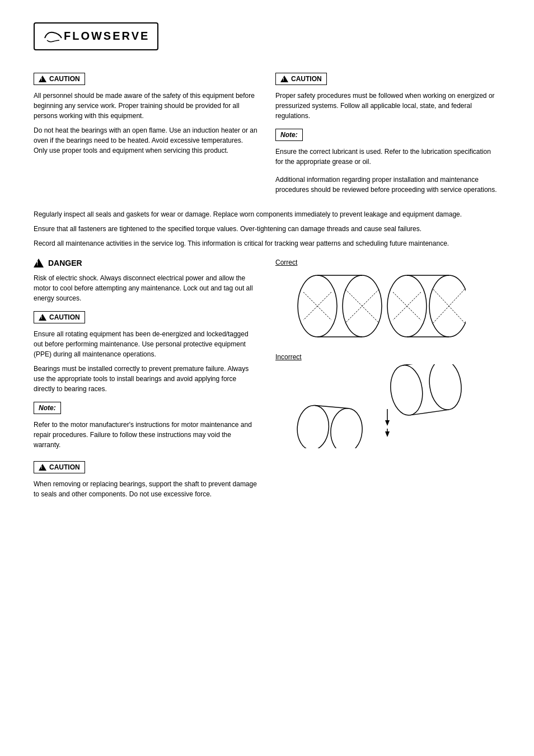  What do you see at coordinates (388, 97) in the screenshot?
I see `right-caution-1-block: CAUTION Proper safety procedures must be…` at bounding box center [388, 97].